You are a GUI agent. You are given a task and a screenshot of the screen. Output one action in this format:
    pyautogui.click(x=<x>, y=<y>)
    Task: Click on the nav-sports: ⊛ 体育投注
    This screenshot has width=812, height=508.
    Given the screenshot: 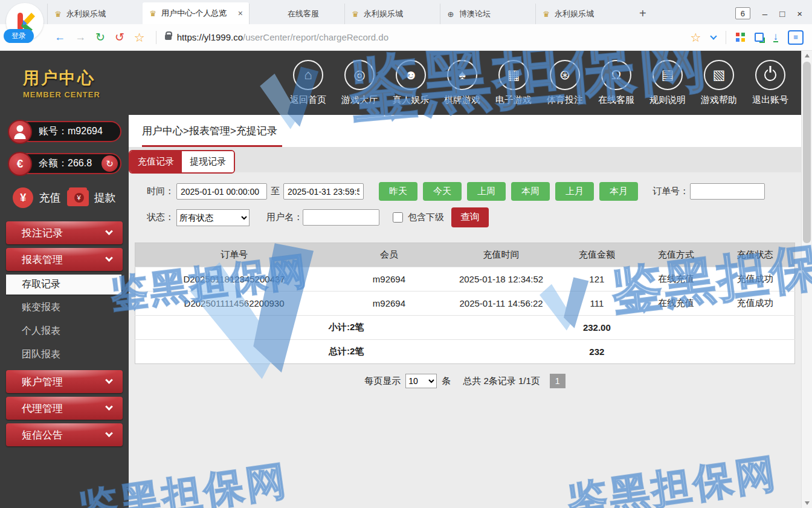 What is the action you would take?
    pyautogui.click(x=565, y=83)
    